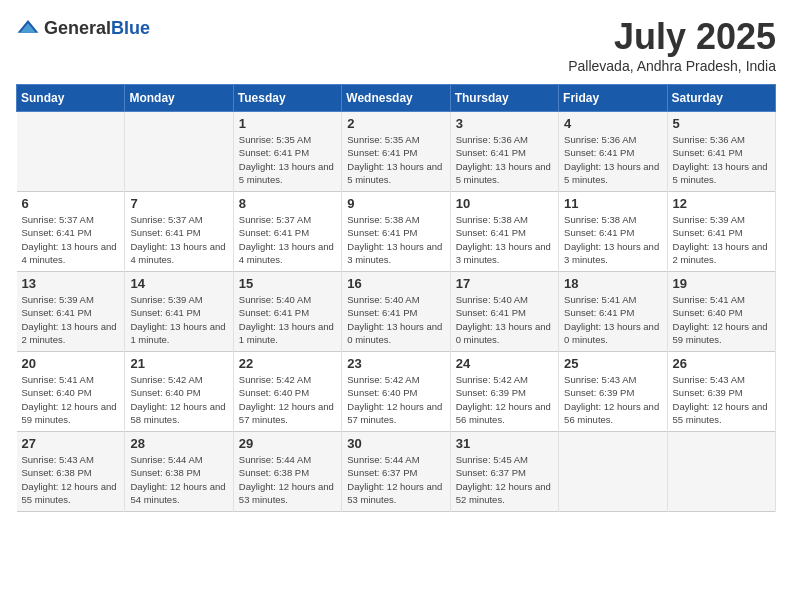  I want to click on logo-general: General, so click(78, 28).